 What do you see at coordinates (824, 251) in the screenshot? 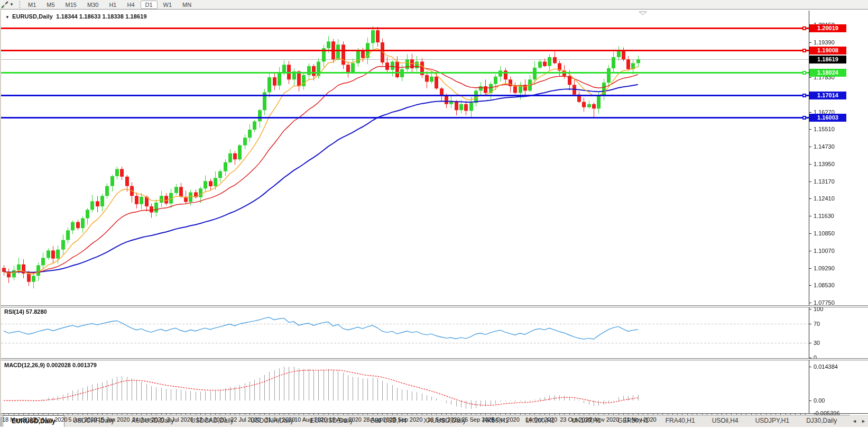
I see `price-axis-label: 1.10070` at bounding box center [824, 251].